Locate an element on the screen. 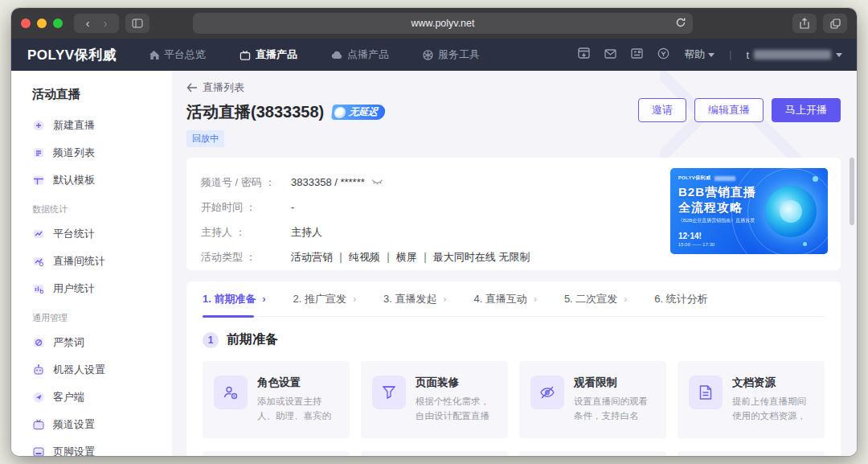 This screenshot has height=464, width=868. banner-brand: POLYV保利威 is located at coordinates (707, 179).